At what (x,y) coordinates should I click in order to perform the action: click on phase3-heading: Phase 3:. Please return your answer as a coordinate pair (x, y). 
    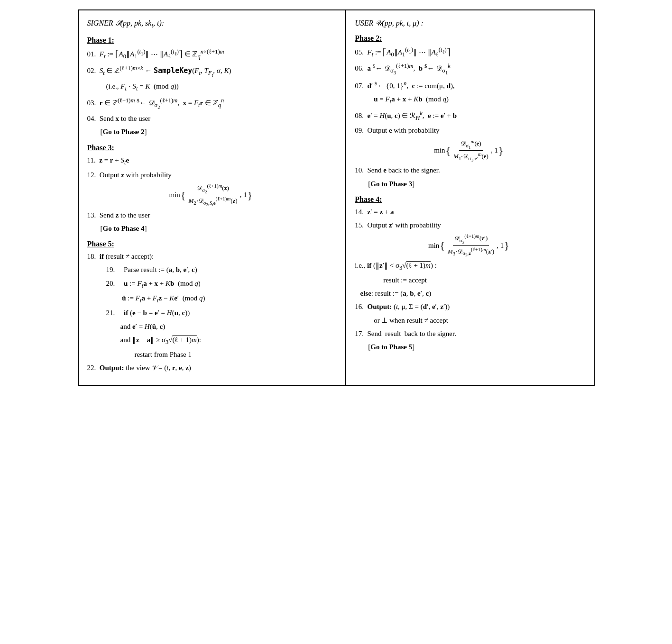
    Looking at the image, I should click on (212, 148).